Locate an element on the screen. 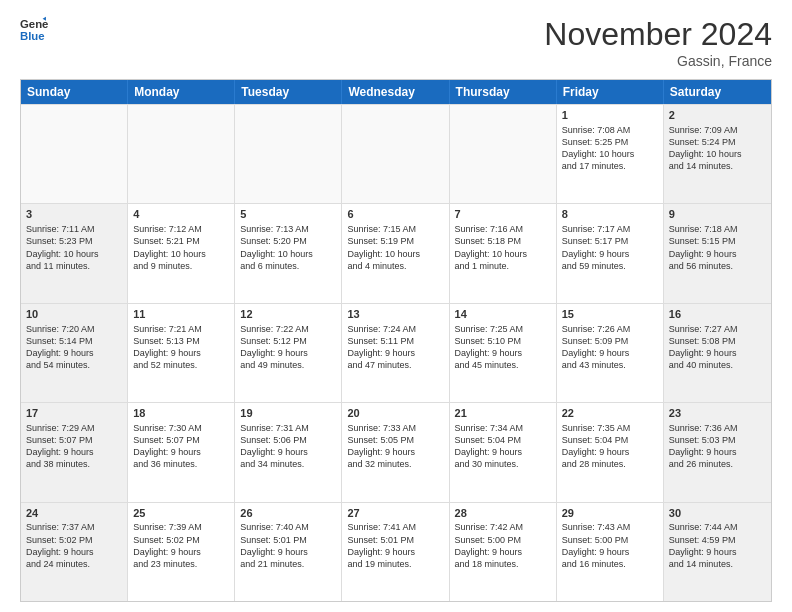 Image resolution: width=792 pixels, height=612 pixels. calendar-cell: 28Sunrise: 7:42 AM Sunset: 5:00 PM Dayli… is located at coordinates (504, 552).